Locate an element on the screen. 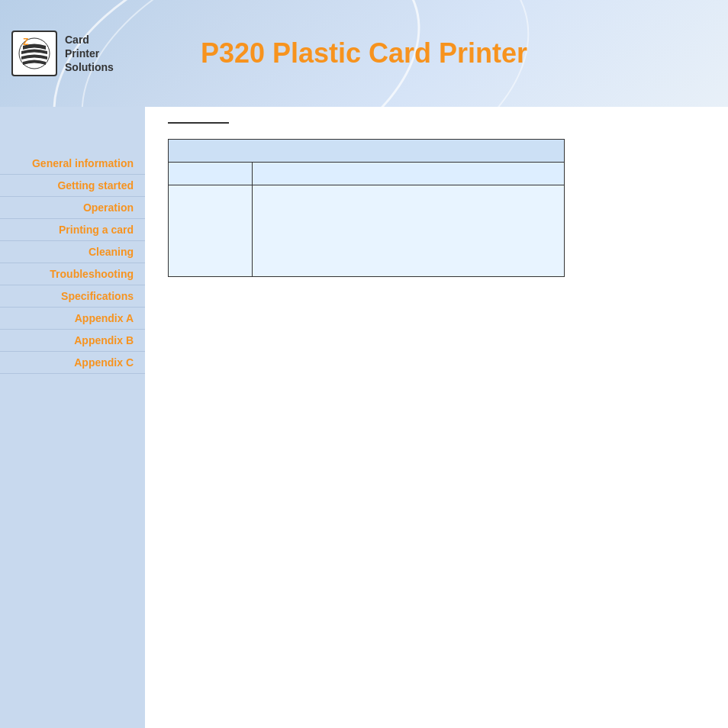 The height and width of the screenshot is (728, 728). table-subheader-left is located at coordinates (211, 174).